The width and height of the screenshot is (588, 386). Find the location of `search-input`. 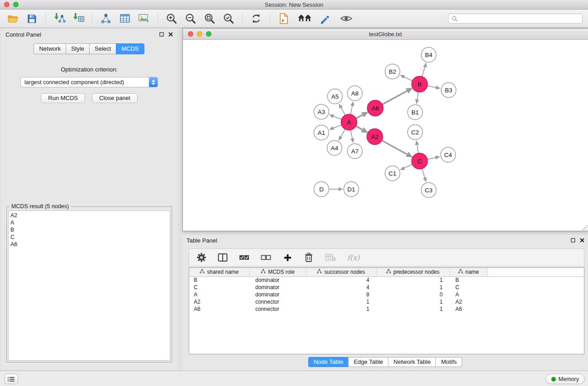

search-input is located at coordinates (520, 19).